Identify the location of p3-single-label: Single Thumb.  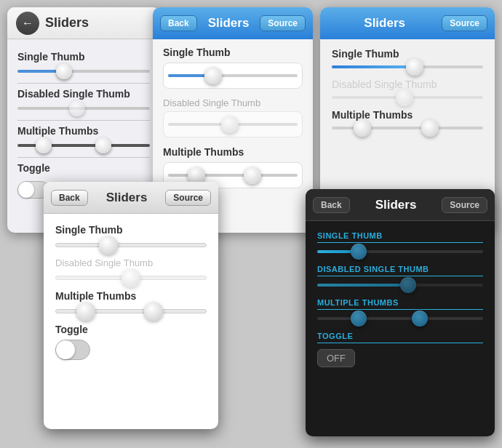
(407, 54).